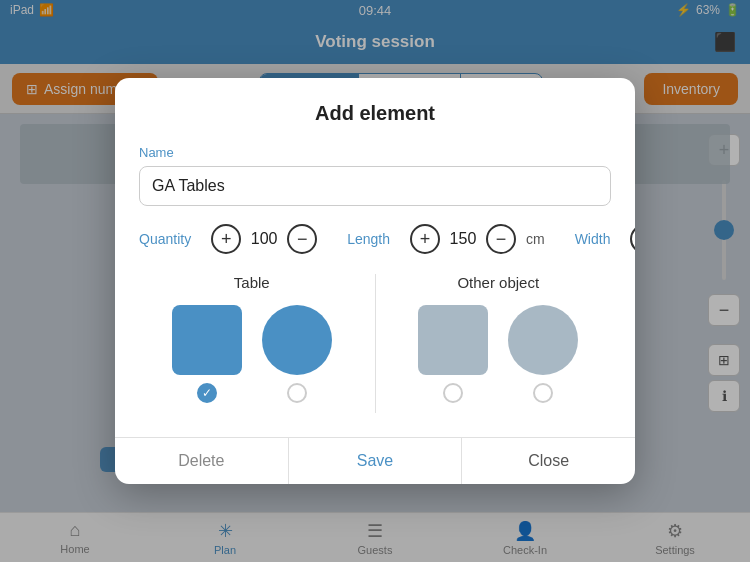 The image size is (750, 562). What do you see at coordinates (376, 344) in the screenshot?
I see `section-divider` at bounding box center [376, 344].